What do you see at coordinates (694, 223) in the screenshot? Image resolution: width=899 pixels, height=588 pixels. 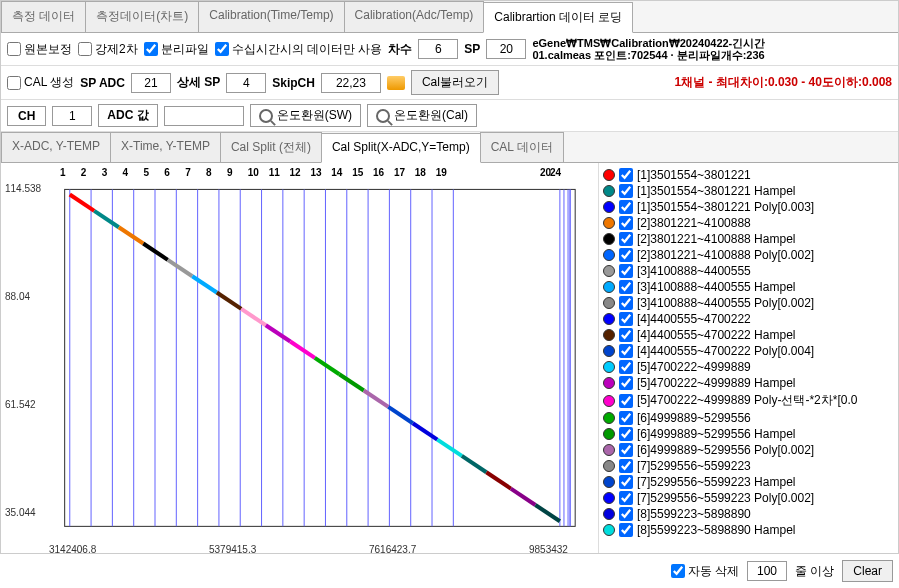 I see `legend-label: [2]3801221~4100888` at bounding box center [694, 223].